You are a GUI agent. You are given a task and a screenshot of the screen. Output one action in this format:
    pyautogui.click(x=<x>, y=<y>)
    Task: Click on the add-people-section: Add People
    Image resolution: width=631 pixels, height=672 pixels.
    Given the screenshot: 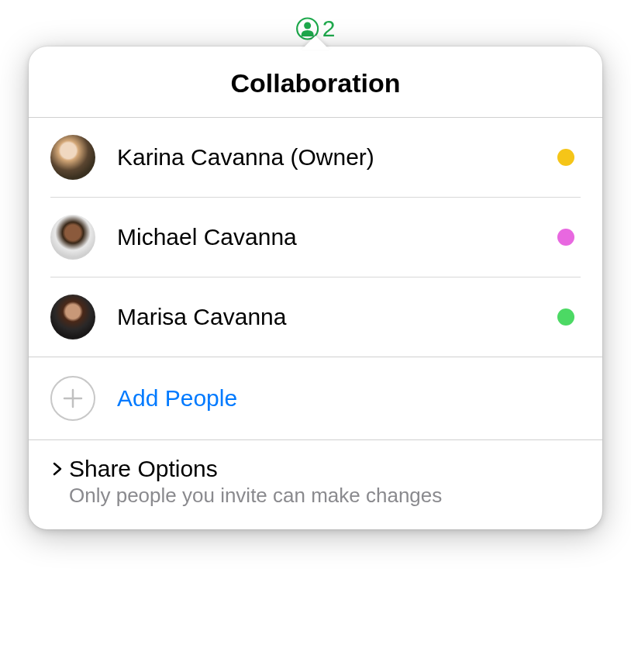 What is the action you would take?
    pyautogui.click(x=316, y=398)
    